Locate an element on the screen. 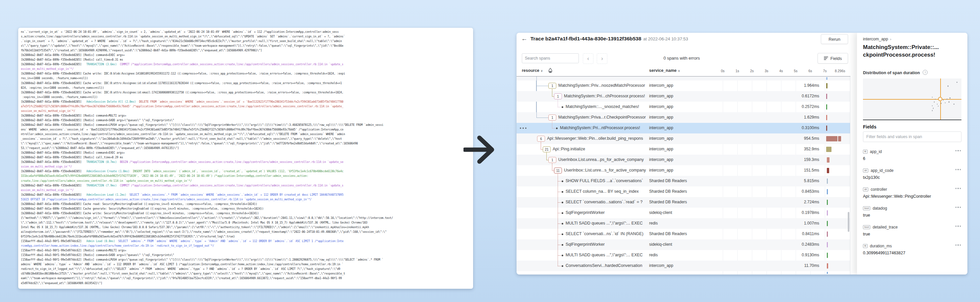  log-line: redirect_to_sign_in_if_logged_out'*/\",\… is located at coordinates (246, 269).